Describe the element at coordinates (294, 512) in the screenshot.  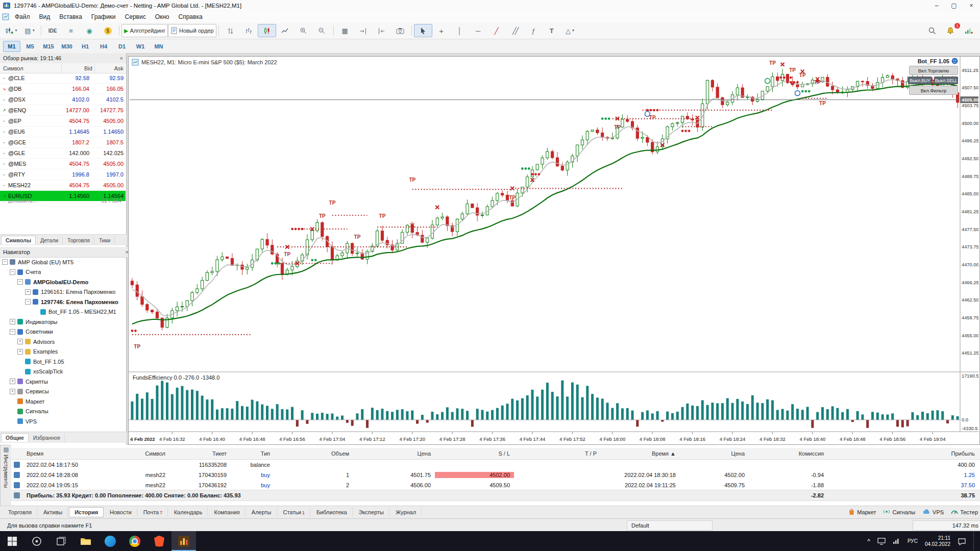
I see `toolbox-tab-Статьи: Статьи1` at that location.